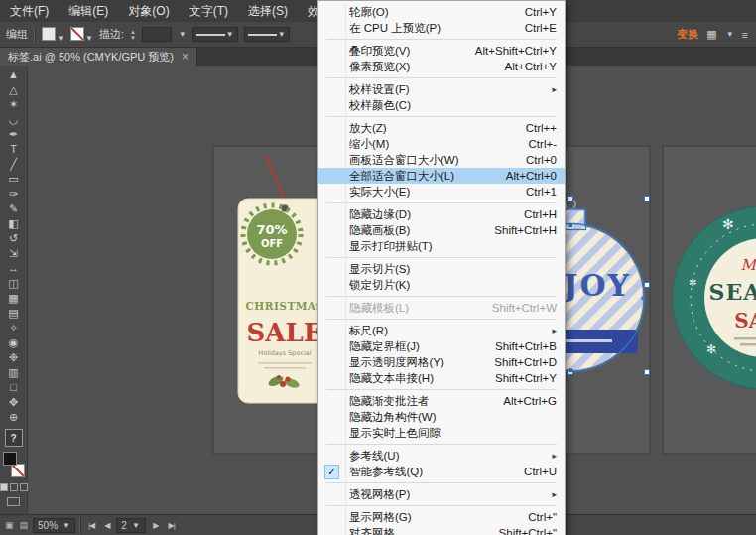 The image size is (756, 535). I want to click on view-menu-item: 校样设置(F)▸, so click(441, 89).